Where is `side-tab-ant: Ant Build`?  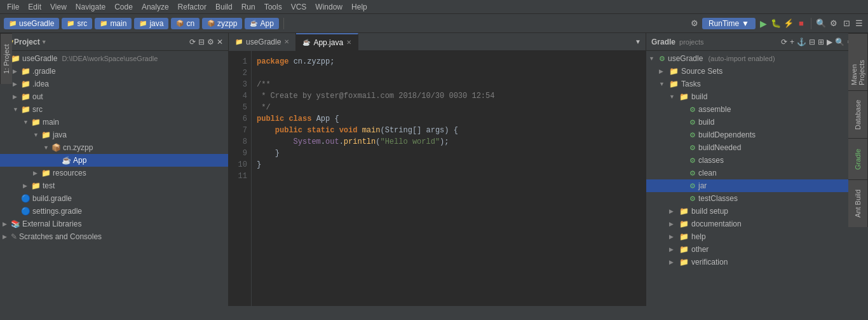 side-tab-ant: Ant Build is located at coordinates (858, 204).